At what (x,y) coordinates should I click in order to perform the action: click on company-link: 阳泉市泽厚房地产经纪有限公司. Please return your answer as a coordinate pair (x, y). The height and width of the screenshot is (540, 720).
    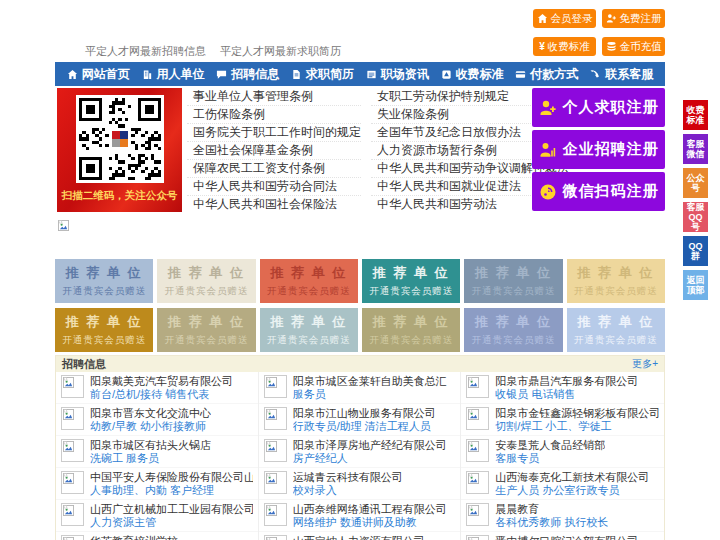
    Looking at the image, I should click on (370, 446).